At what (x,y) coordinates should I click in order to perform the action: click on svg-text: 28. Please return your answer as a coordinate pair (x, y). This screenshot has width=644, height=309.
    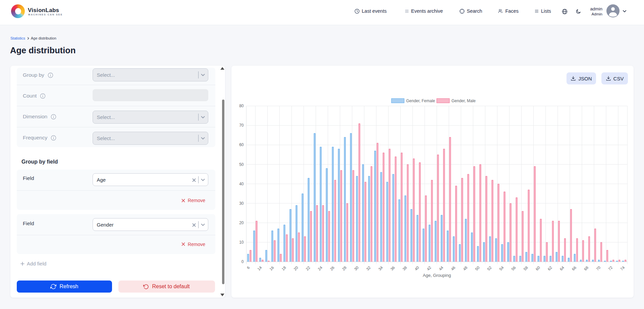
    Looking at the image, I should click on (344, 268).